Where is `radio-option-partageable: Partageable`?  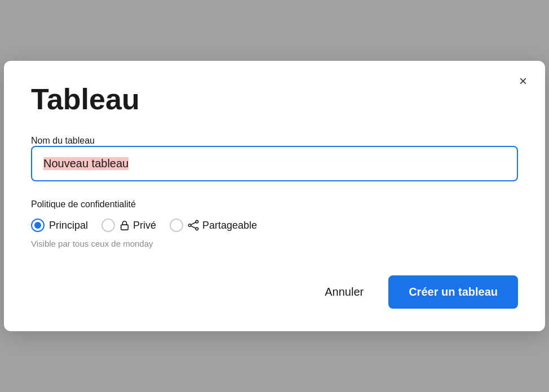 radio-option-partageable: Partageable is located at coordinates (213, 225).